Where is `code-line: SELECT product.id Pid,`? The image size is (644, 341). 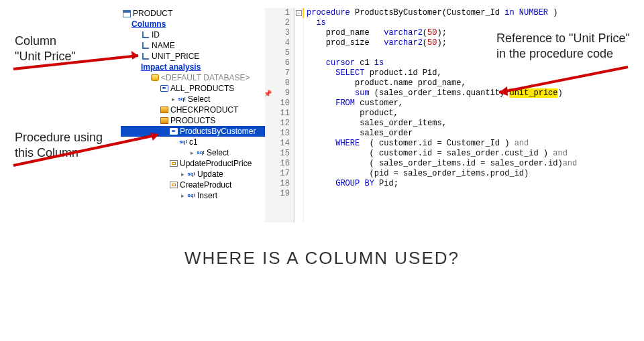 code-line: SELECT product.id Pid, is located at coordinates (468, 74).